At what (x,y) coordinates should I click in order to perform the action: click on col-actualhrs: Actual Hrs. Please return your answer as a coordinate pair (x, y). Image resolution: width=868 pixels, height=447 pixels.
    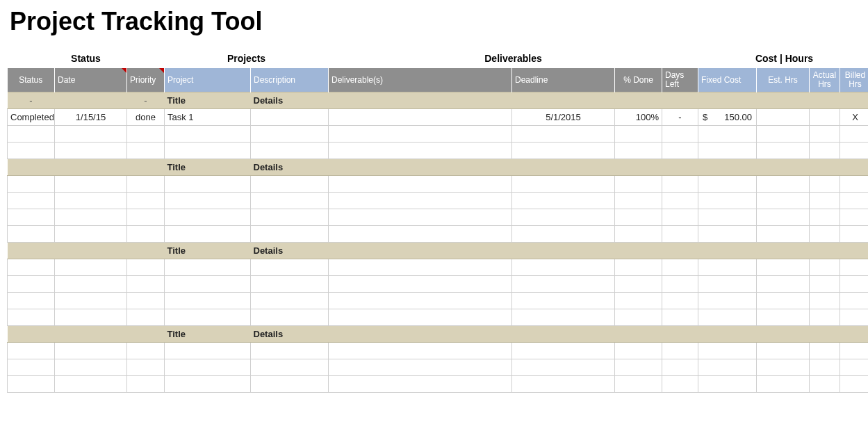
    Looking at the image, I should click on (825, 81).